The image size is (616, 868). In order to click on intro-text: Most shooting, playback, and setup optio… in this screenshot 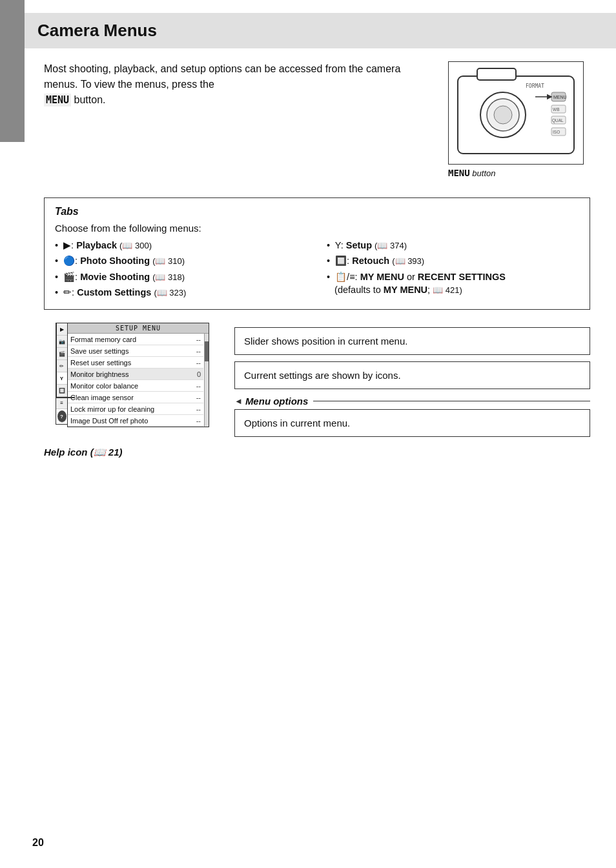, I will do `click(240, 120)`.